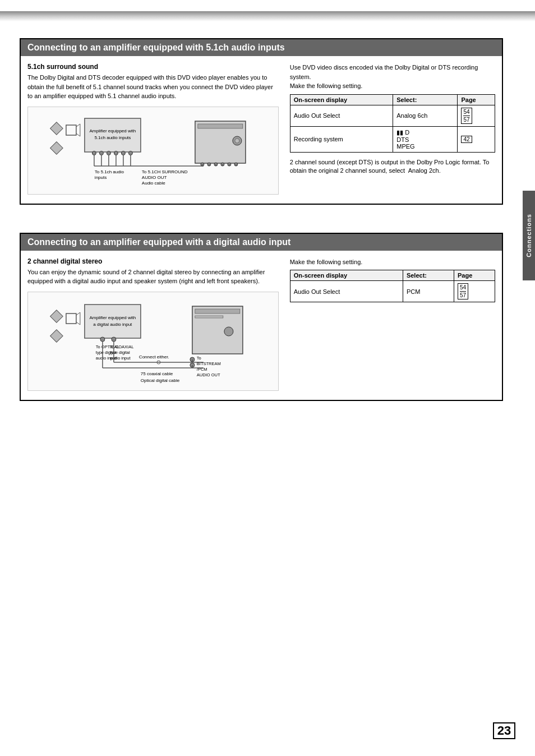  I want to click on table2-row1-select: PCM, so click(428, 292).